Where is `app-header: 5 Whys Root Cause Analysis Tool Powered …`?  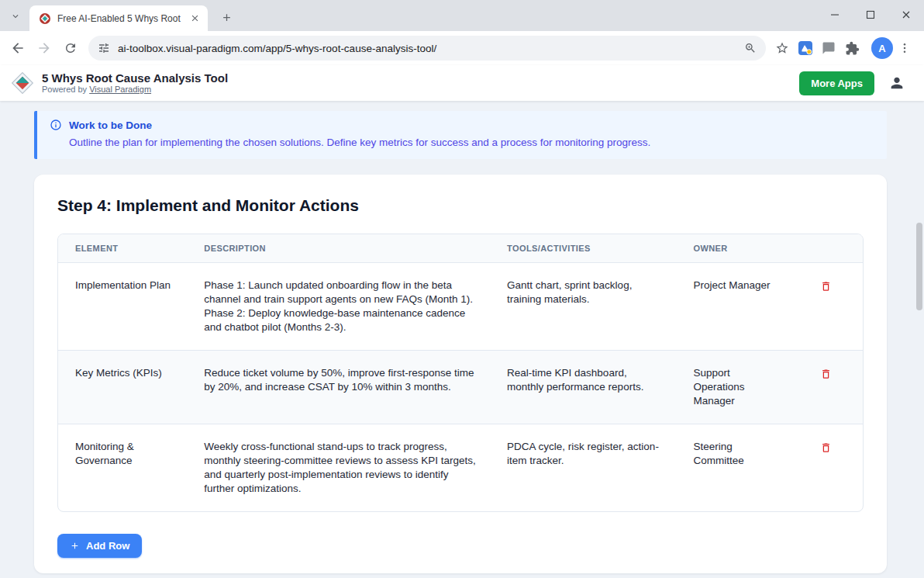 app-header: 5 Whys Root Cause Analysis Tool Powered … is located at coordinates (462, 83).